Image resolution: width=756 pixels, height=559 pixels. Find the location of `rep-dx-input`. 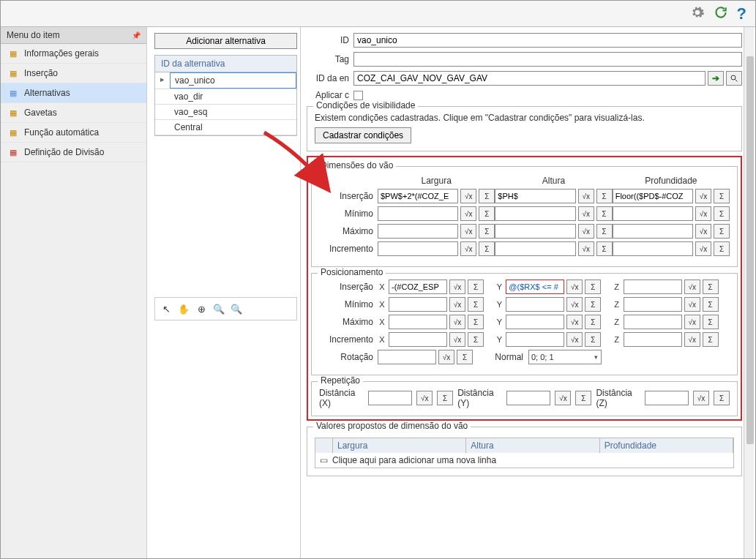

rep-dx-input is located at coordinates (390, 398).